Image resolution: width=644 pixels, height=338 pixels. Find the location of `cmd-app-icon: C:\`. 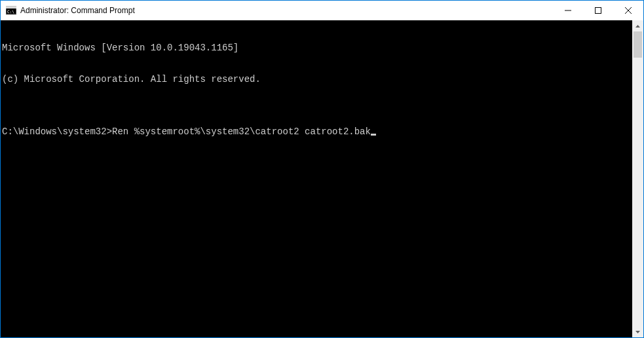

cmd-app-icon: C:\ is located at coordinates (11, 10).